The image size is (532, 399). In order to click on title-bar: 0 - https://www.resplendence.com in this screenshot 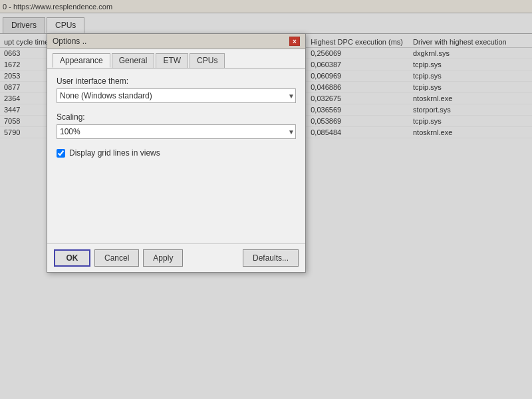, I will do `click(266, 7)`.